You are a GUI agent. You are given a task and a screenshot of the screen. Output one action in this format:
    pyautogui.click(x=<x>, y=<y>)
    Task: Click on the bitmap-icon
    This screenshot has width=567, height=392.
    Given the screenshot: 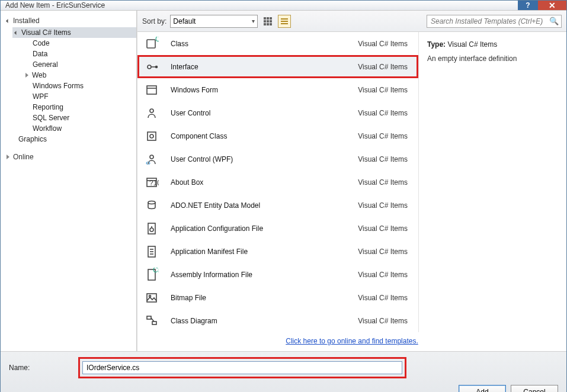 What is the action you would take?
    pyautogui.click(x=152, y=298)
    